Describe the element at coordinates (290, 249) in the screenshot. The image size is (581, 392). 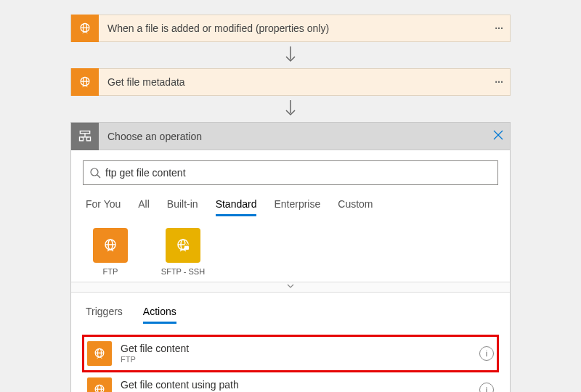
I see `connector-grid: FTPSFTP - SSH` at that location.